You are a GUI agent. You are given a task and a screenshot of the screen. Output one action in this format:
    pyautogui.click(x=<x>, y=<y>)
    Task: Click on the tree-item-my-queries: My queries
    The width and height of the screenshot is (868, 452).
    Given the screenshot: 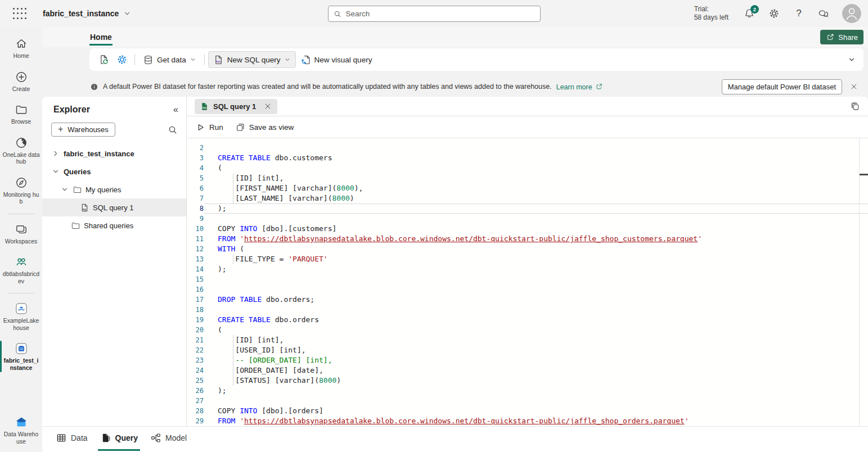 What is the action you would take?
    pyautogui.click(x=114, y=189)
    